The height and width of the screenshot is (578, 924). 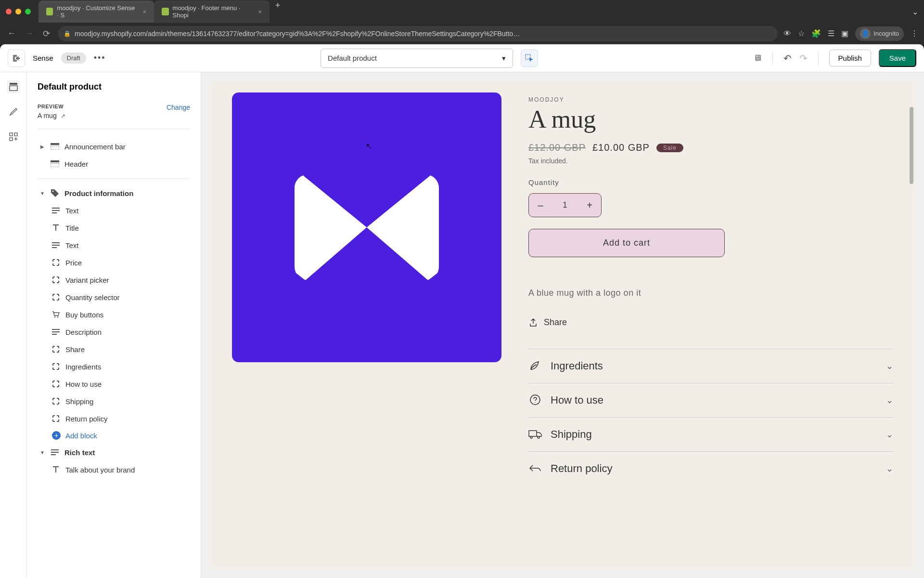 What do you see at coordinates (29, 34) in the screenshot?
I see `forward-button: →` at bounding box center [29, 34].